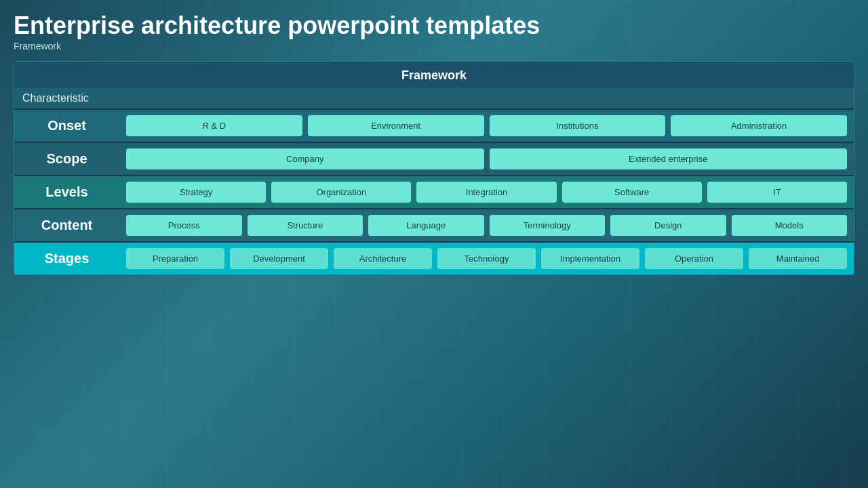  I want to click on row-stages: StagesPreparationDevelopmentArchitecture…, so click(434, 258).